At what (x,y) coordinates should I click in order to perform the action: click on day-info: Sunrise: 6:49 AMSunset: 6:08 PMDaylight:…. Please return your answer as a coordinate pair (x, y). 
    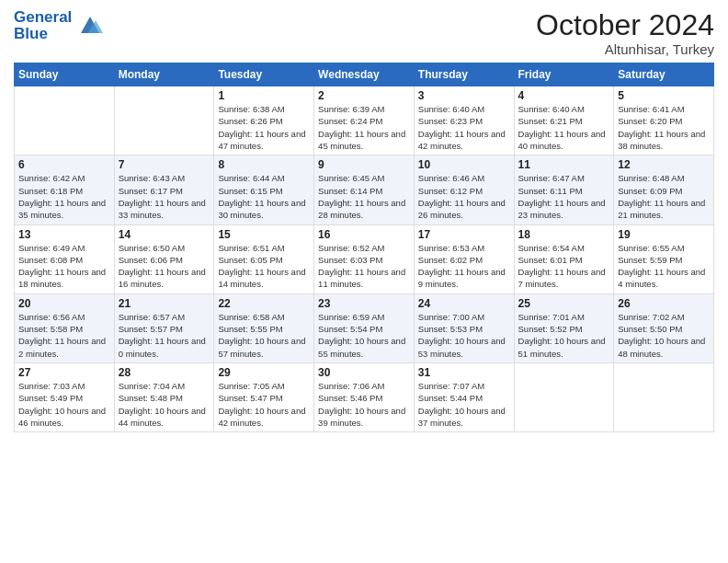
    Looking at the image, I should click on (64, 267).